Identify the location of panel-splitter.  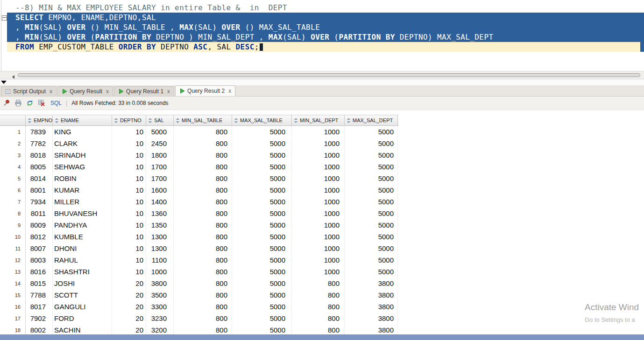
(322, 82).